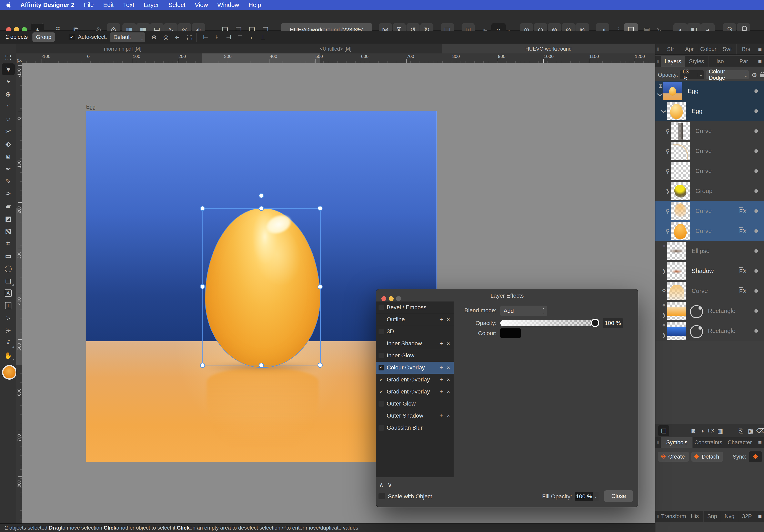 The width and height of the screenshot is (764, 532). What do you see at coordinates (8, 194) in the screenshot?
I see `vector-brush-tool: ✑` at bounding box center [8, 194].